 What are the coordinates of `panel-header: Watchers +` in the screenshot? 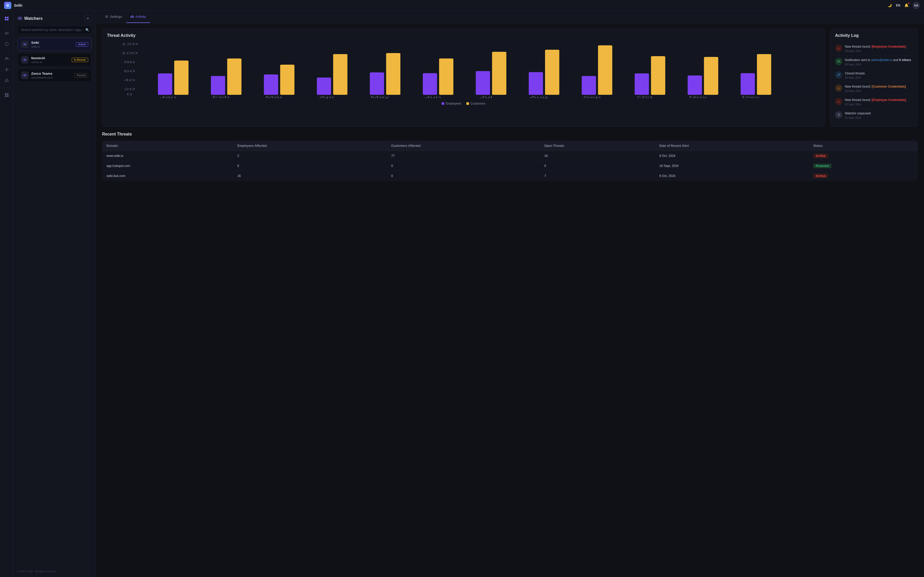 It's located at (55, 18).